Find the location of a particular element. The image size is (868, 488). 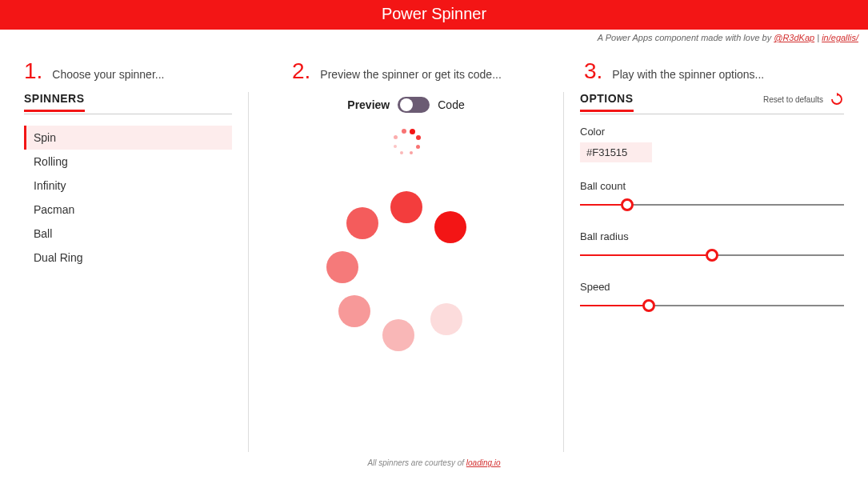

footer-prefix: All spinners are courtesy of is located at coordinates (416, 462).